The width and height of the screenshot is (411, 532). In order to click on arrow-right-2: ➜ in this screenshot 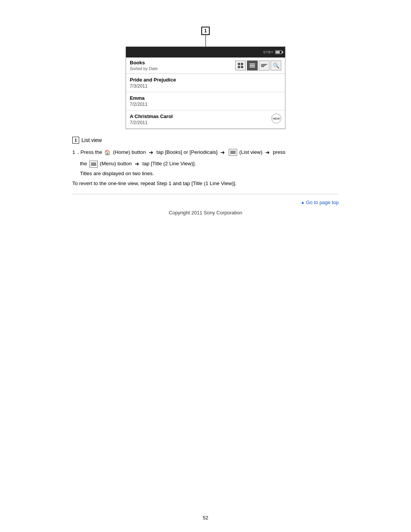, I will do `click(223, 153)`.